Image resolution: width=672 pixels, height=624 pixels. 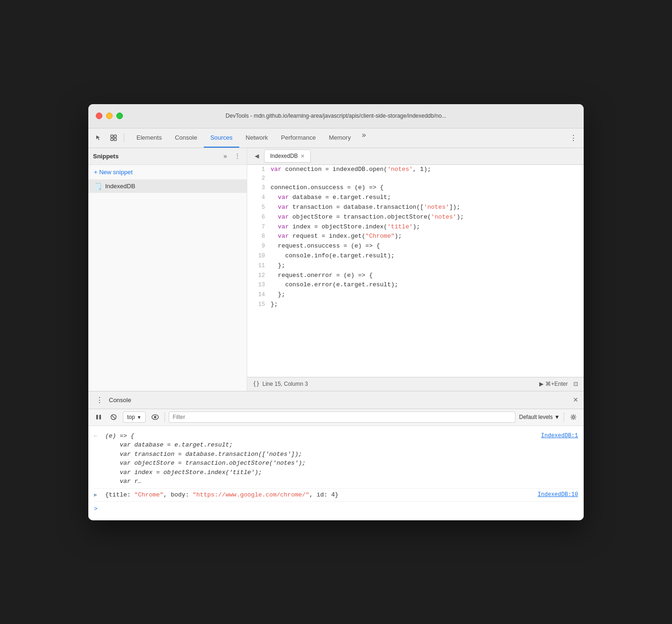 What do you see at coordinates (576, 400) in the screenshot?
I see `console-close-button: ×` at bounding box center [576, 400].